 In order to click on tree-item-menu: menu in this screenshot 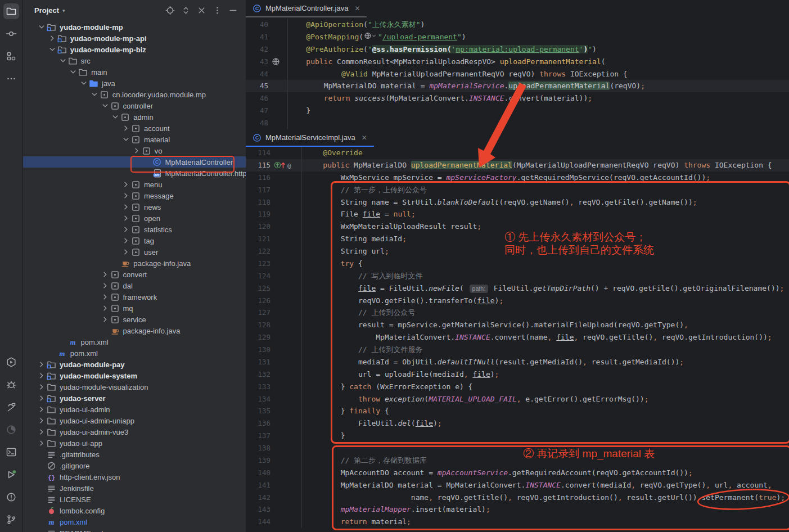, I will do `click(134, 184)`.